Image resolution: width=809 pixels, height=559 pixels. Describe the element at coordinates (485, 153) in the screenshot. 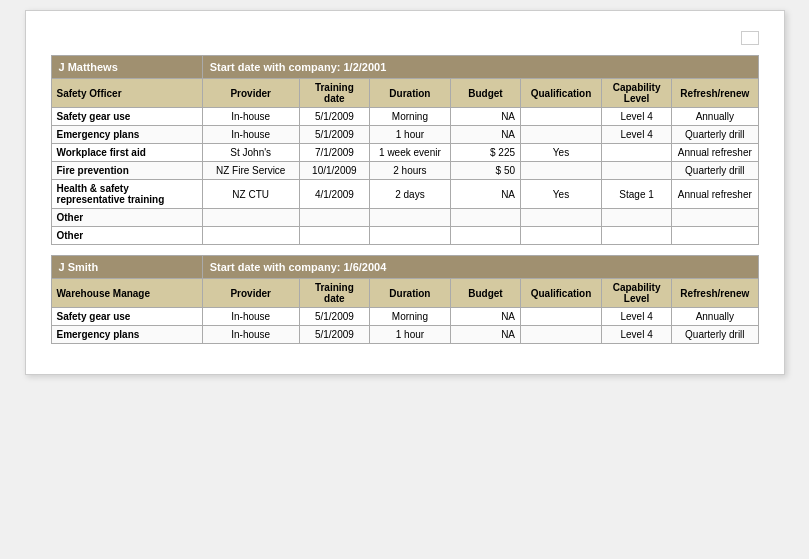

I see `training-budget: $ 225` at that location.